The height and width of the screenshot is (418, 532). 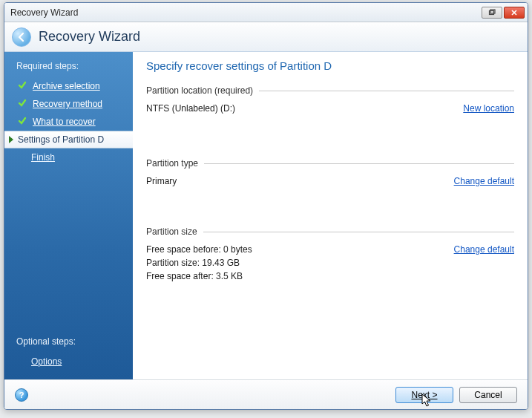 I want to click on sidebar-step-settings-partition-d: Settings of Partition D, so click(x=68, y=140).